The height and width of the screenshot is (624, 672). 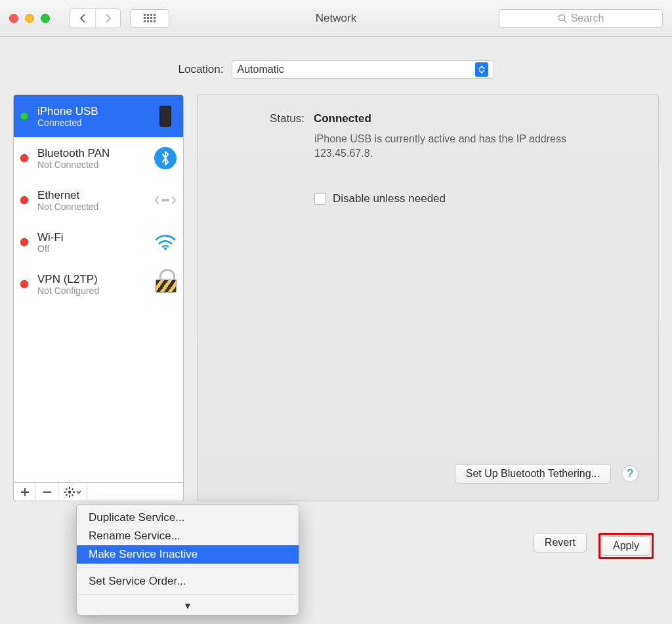 What do you see at coordinates (45, 18) in the screenshot?
I see `zoom-window-button` at bounding box center [45, 18].